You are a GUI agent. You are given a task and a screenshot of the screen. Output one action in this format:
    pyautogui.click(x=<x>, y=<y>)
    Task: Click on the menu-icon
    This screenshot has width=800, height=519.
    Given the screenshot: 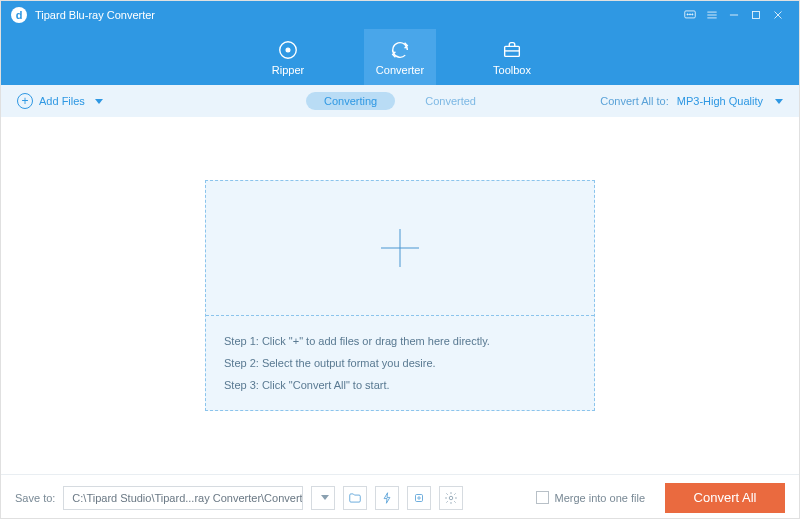 What is the action you would take?
    pyautogui.click(x=712, y=15)
    